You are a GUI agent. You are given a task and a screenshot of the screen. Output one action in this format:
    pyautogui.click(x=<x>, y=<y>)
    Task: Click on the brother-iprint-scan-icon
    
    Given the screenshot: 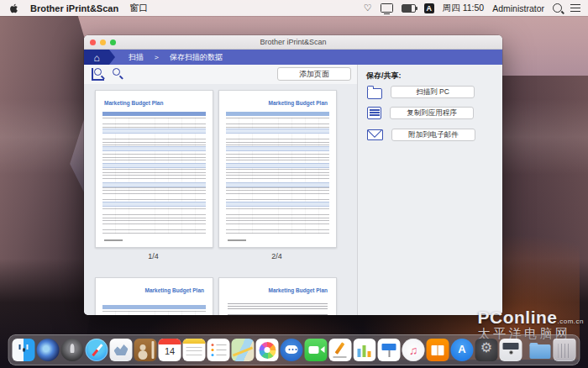 What is the action you would take?
    pyautogui.click(x=511, y=350)
    